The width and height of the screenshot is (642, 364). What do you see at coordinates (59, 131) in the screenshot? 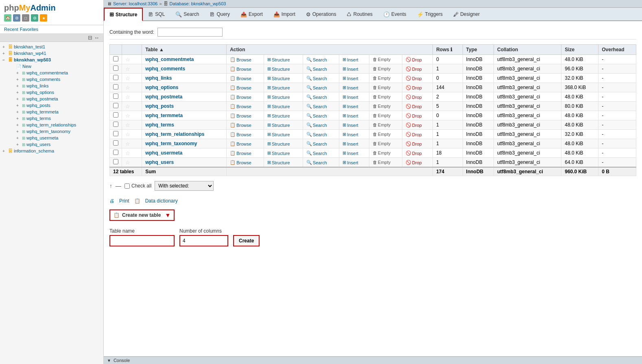
I see `sidebar-item-wphq_term_taxonomy: + ⊞ wphq_term_taxonomy` at bounding box center [59, 131].